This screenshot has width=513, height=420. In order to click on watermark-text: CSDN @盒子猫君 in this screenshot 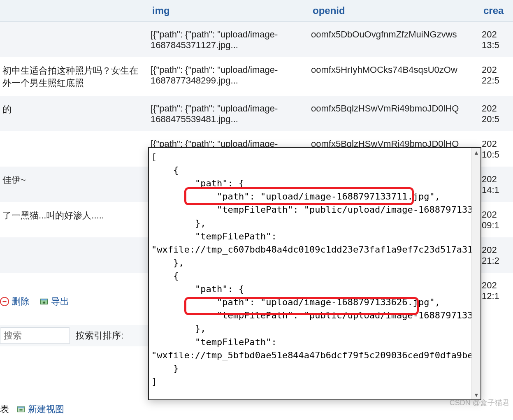, I will do `click(480, 403)`.